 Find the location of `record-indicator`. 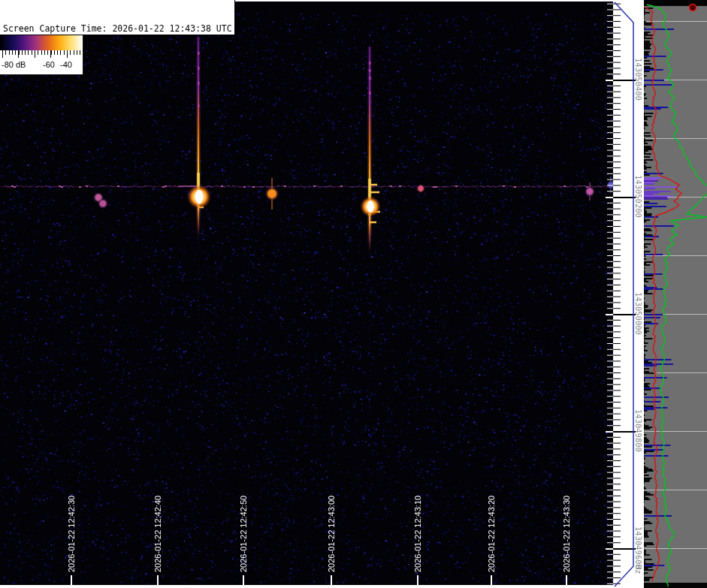

record-indicator is located at coordinates (693, 8).